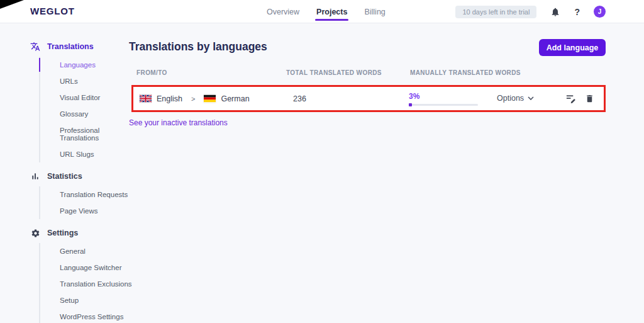 This screenshot has width=644, height=323. What do you see at coordinates (53, 11) in the screenshot?
I see `weglot-logo: WEGLOT` at bounding box center [53, 11].